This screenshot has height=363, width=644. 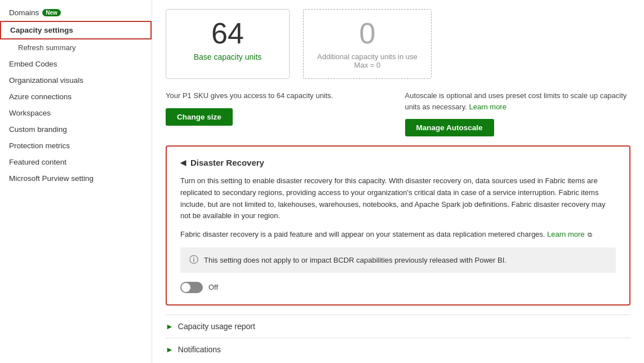 What do you see at coordinates (75, 178) in the screenshot?
I see `sidebar-item-microsoft-purview: Microsoft Purview setting` at bounding box center [75, 178].